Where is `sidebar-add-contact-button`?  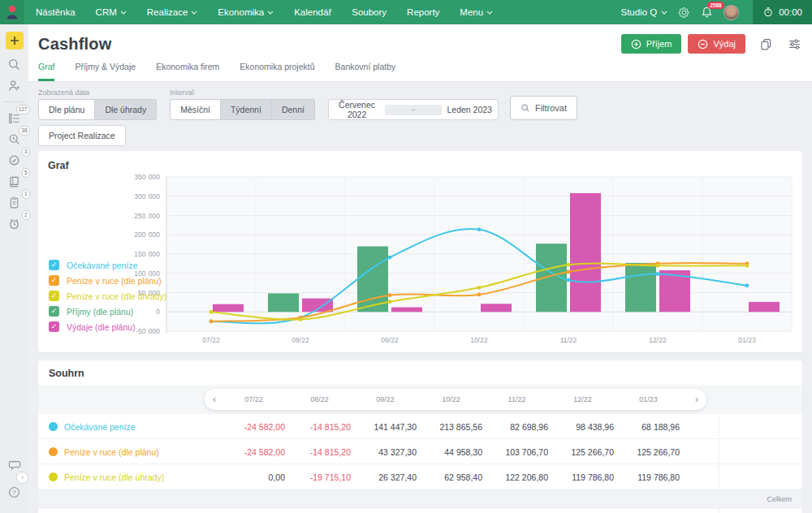 sidebar-add-contact-button is located at coordinates (15, 85).